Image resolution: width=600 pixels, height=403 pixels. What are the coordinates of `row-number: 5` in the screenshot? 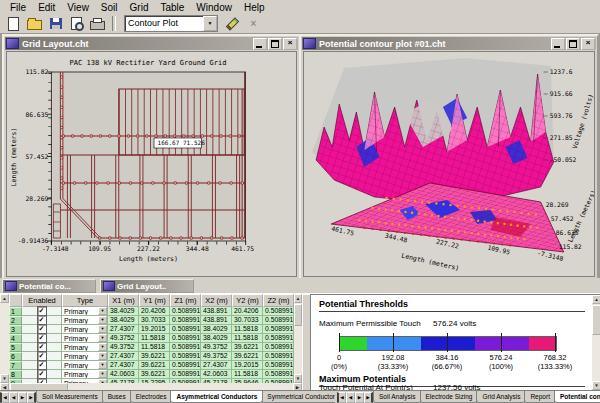 It's located at (16, 348).